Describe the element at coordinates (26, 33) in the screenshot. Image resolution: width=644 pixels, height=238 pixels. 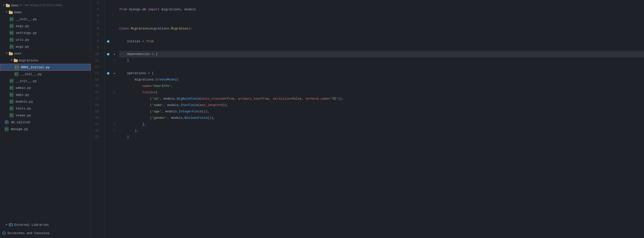
I see `sidebar-item-label: settings.py` at that location.